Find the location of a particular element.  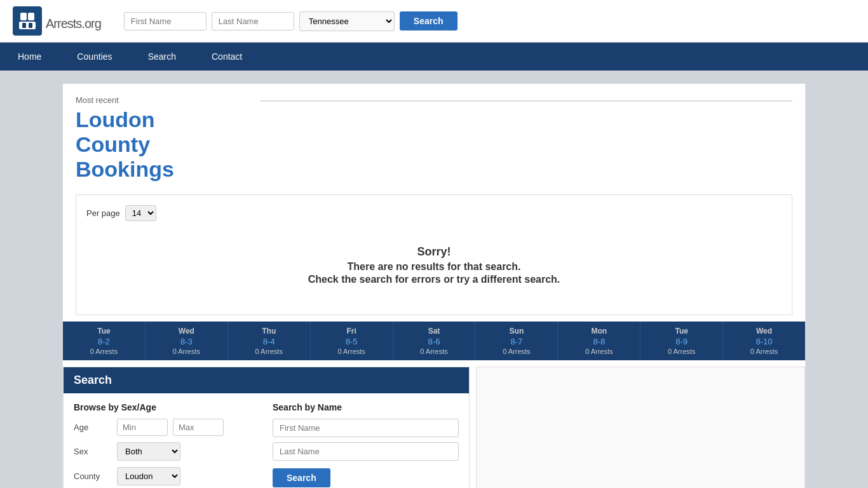

date-day-7: Tue is located at coordinates (681, 331).